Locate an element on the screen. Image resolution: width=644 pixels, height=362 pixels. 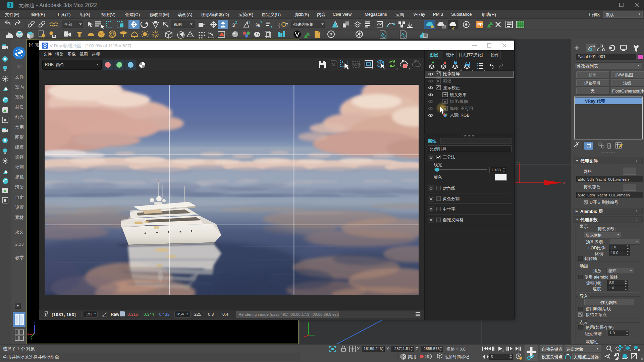
svg-text: 视图 is located at coordinates (178, 24).